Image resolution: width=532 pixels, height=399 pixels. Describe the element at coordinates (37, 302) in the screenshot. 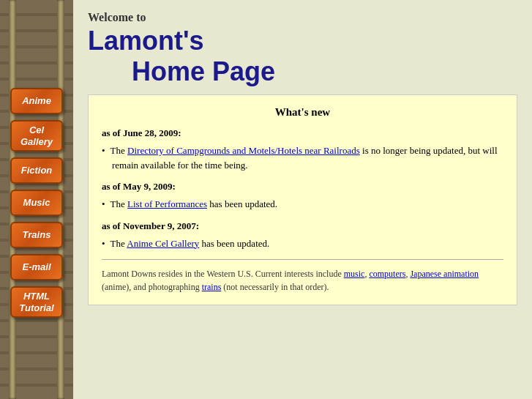

I see `html-tutorial-button: HTMLTutorial` at that location.